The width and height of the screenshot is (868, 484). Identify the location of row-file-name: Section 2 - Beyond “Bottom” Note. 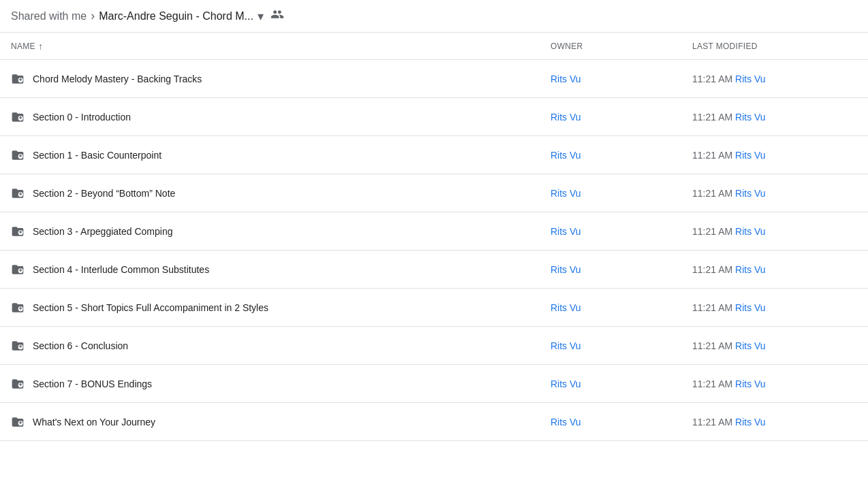
(104, 193).